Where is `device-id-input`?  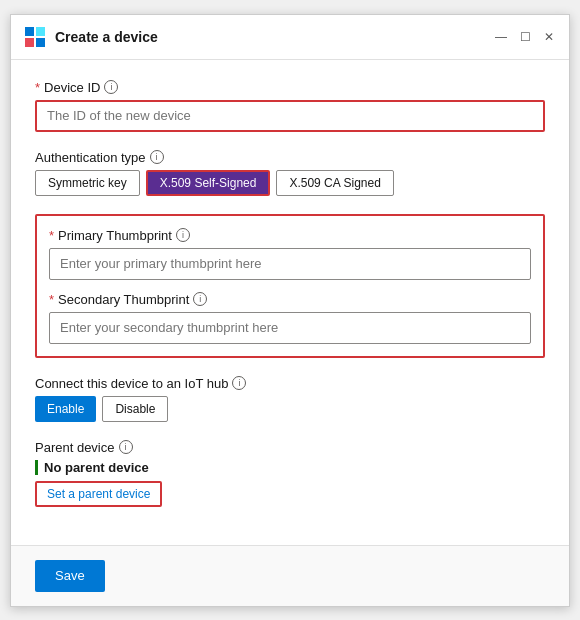
device-id-input is located at coordinates (290, 116).